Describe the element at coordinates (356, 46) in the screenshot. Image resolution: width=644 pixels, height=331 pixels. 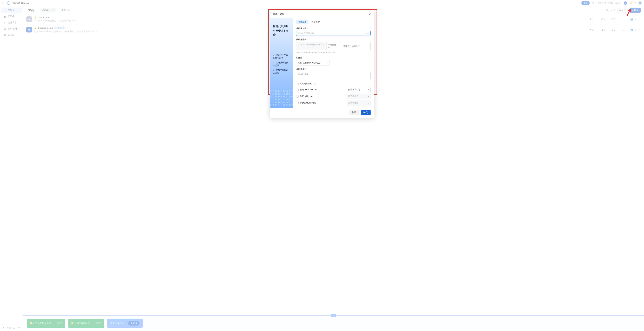
I see `path-input` at that location.